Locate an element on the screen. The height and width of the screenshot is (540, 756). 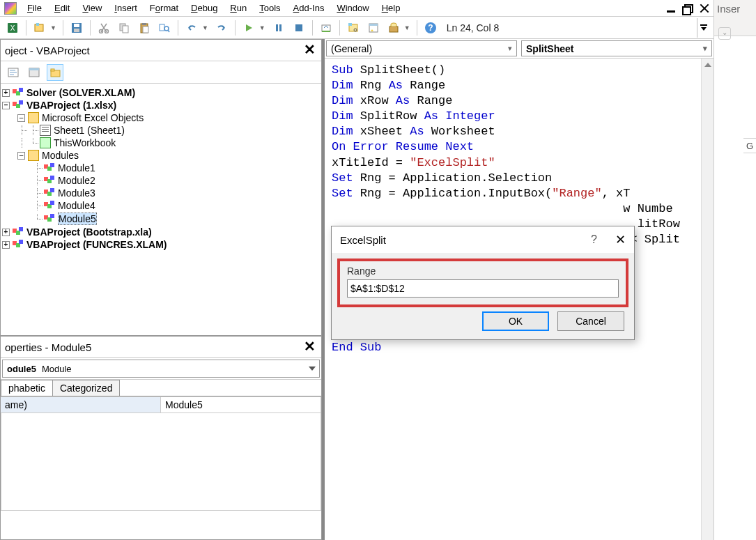
paste-icon is located at coordinates (144, 28).